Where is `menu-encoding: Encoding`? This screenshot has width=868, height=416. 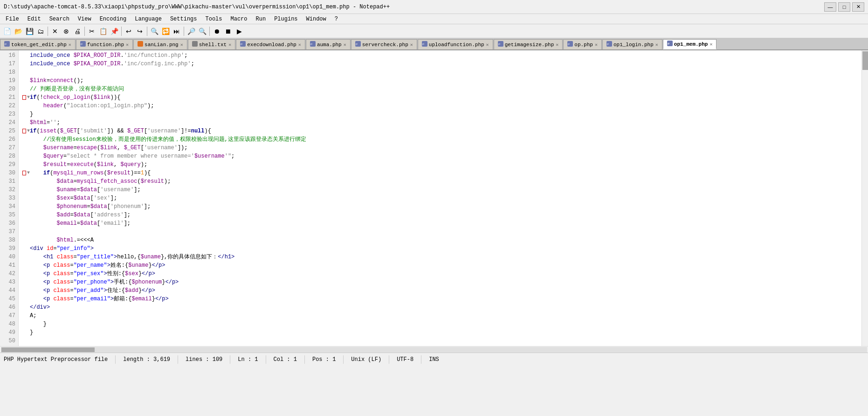 menu-encoding: Encoding is located at coordinates (113, 19).